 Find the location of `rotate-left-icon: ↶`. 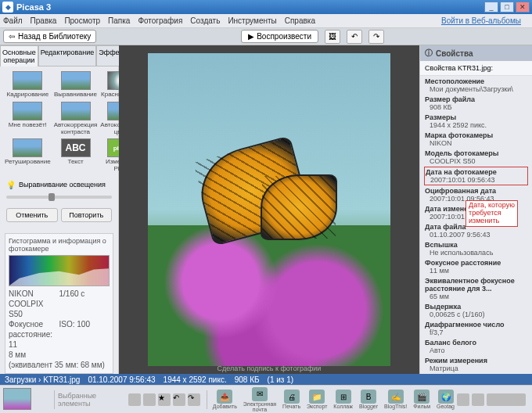

rotate-left-icon: ↶ is located at coordinates (354, 37).